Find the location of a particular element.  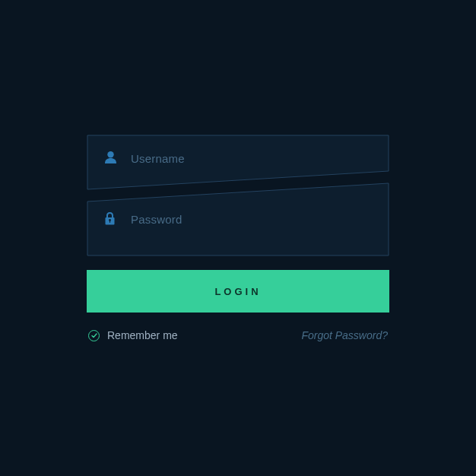

login-button: LOGIN is located at coordinates (238, 291).